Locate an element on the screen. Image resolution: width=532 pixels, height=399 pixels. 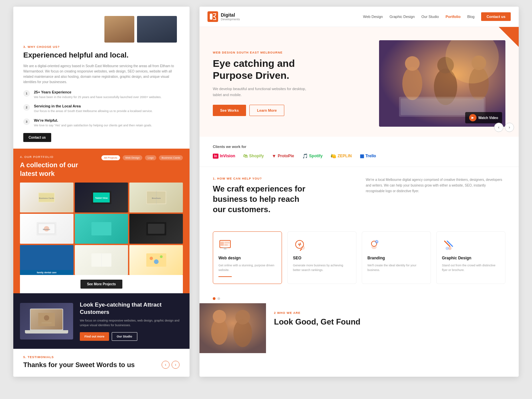
hero-tag: Web Design South East Melbourne is located at coordinates (293, 53).